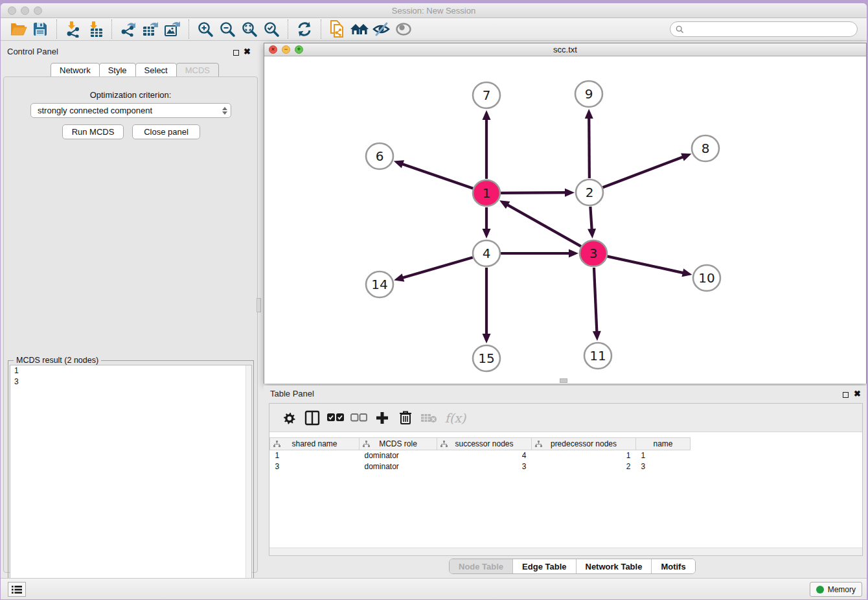  I want to click on home-icon, so click(360, 29).